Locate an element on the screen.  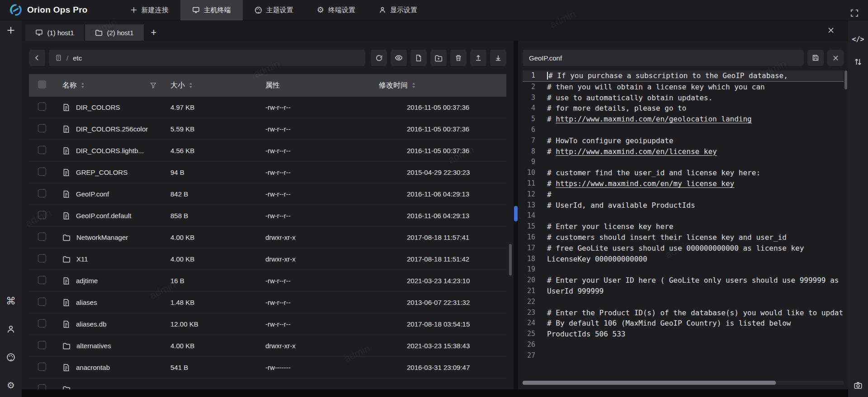
settings-button: ⚙ is located at coordinates (11, 385).